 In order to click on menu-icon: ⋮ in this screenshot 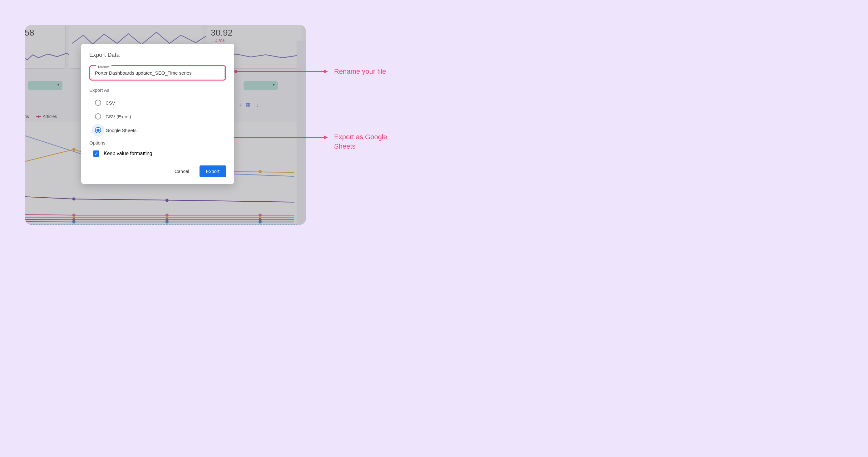, I will do `click(257, 105)`.